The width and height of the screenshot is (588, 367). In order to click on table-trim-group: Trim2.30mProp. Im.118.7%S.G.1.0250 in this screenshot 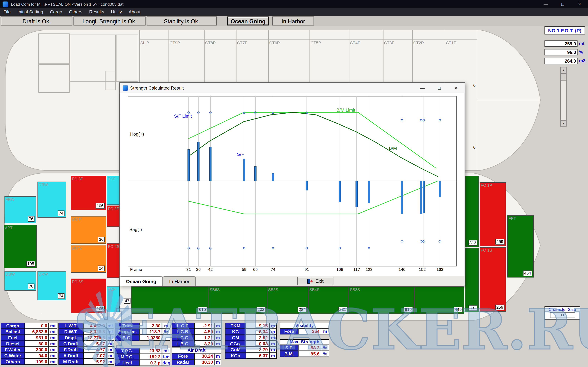, I will do `click(142, 332)`.